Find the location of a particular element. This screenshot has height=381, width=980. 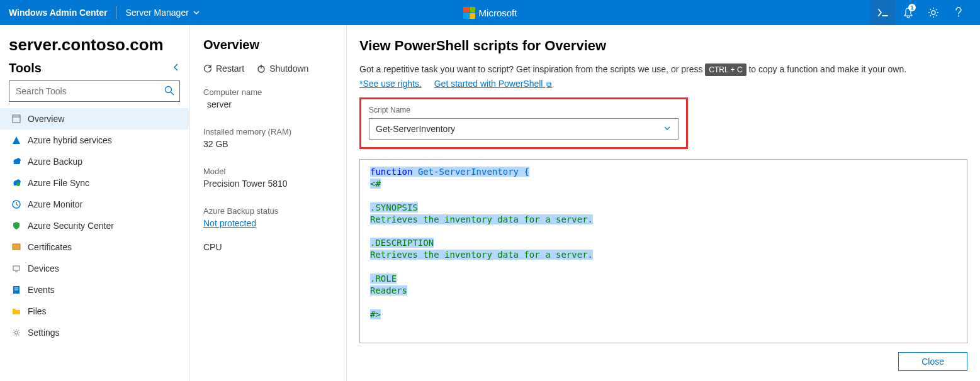

model-value: Precision Tower 5810 is located at coordinates (269, 184).